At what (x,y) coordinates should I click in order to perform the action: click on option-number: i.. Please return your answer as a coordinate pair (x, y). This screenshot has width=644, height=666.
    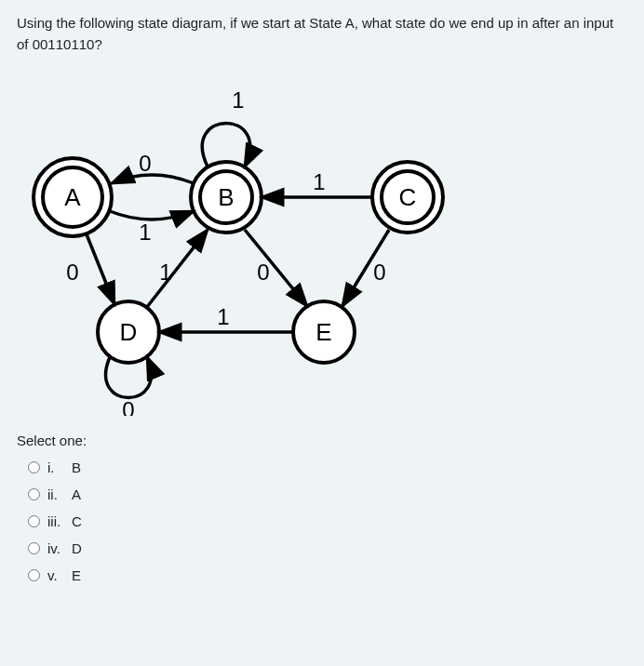
    Looking at the image, I should click on (56, 467).